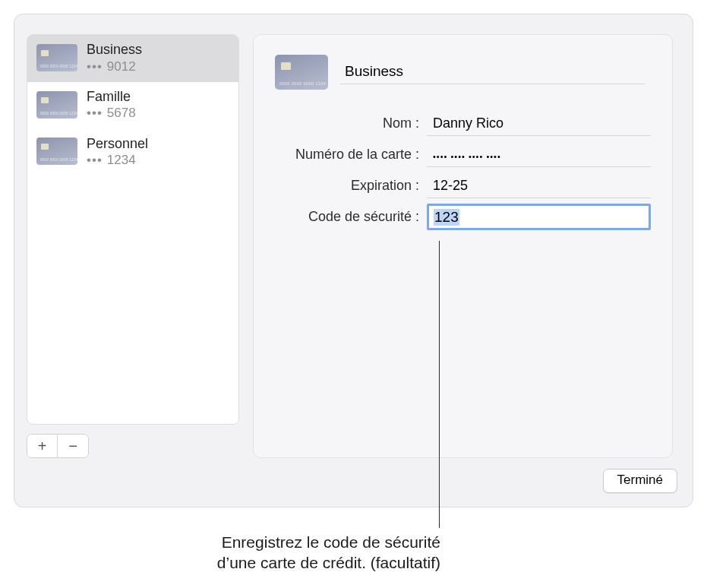 The height and width of the screenshot is (588, 707). What do you see at coordinates (133, 58) in the screenshot?
I see `card-item-business: Business ••• 9012` at bounding box center [133, 58].